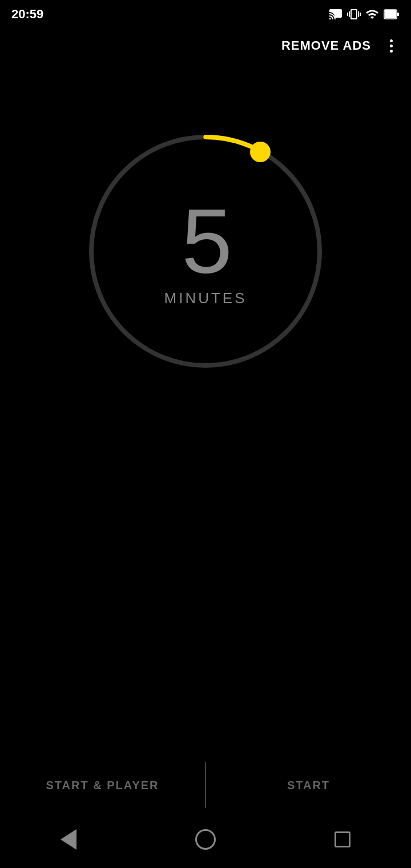 The image size is (411, 868). What do you see at coordinates (206, 839) in the screenshot?
I see `home-icon` at bounding box center [206, 839].